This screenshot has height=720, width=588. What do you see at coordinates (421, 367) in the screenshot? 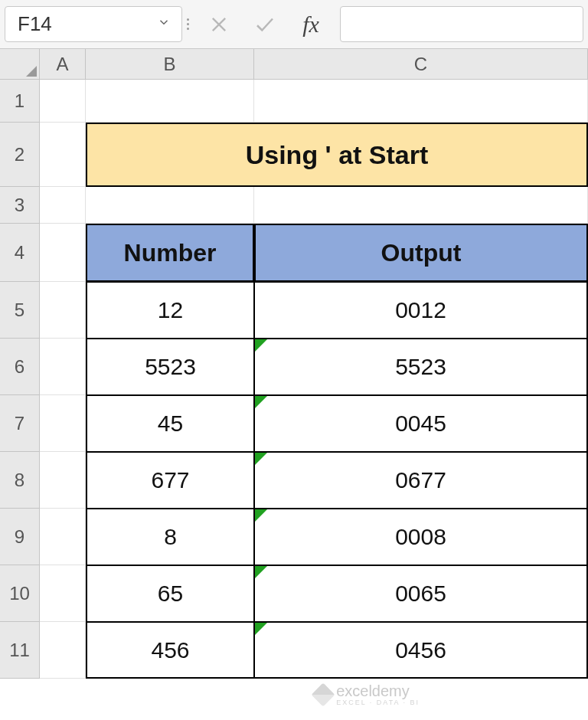
I see `cell-value: 5523` at bounding box center [421, 367].